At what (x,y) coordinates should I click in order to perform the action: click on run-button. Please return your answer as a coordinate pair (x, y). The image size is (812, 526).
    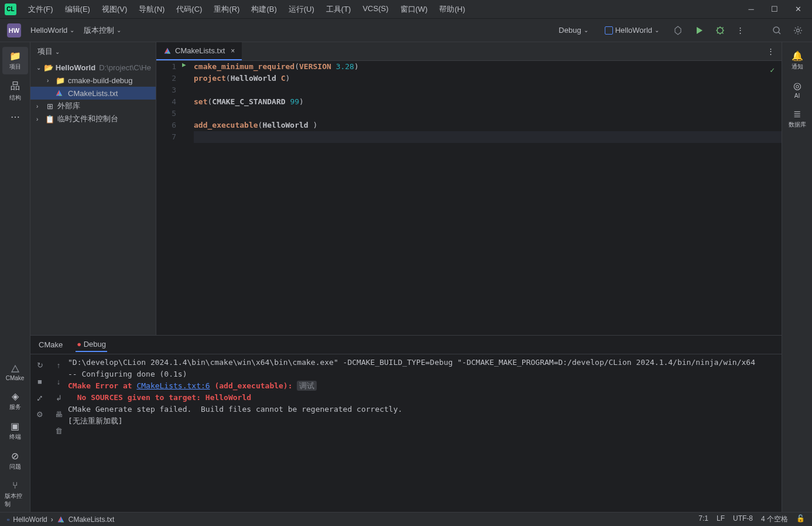
    Looking at the image, I should click on (699, 30).